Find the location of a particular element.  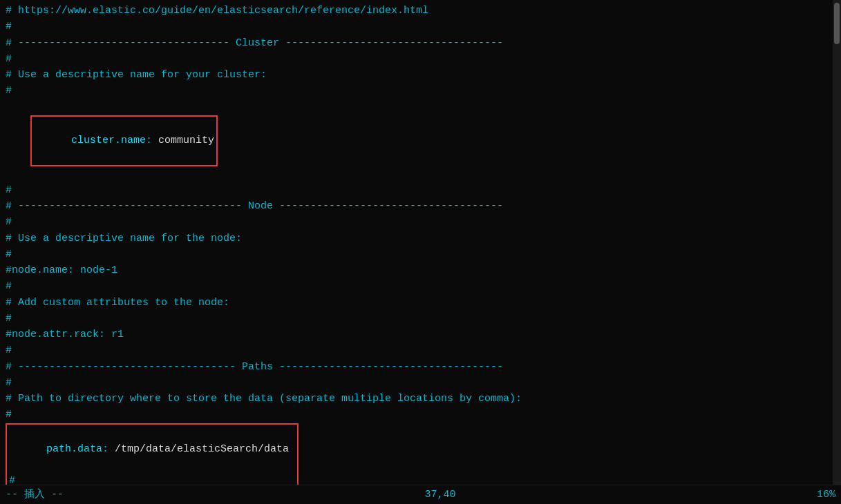

cluster-name-value: community is located at coordinates (187, 141).